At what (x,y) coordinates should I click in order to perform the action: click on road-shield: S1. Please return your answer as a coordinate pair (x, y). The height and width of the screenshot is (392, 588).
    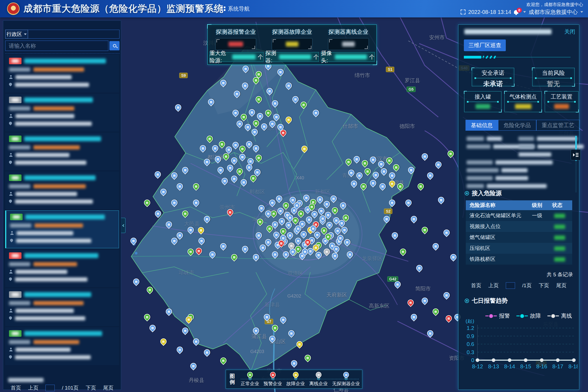
    Looking at the image, I should click on (390, 69).